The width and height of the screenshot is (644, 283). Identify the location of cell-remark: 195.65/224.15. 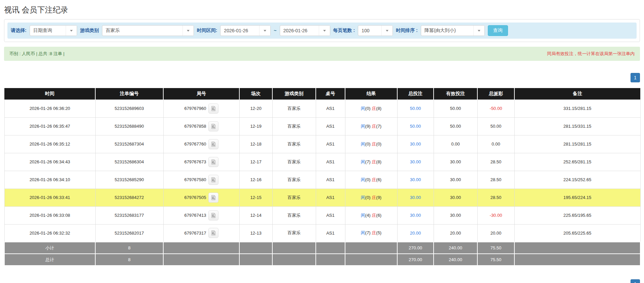
(577, 198).